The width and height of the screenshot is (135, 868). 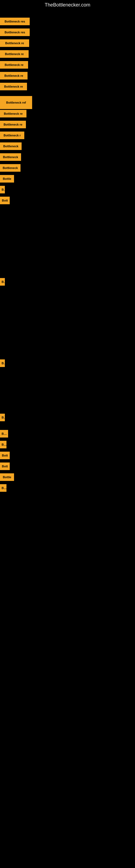 I want to click on bottleneck-button-btn-26: Bo, so click(x=3, y=488).